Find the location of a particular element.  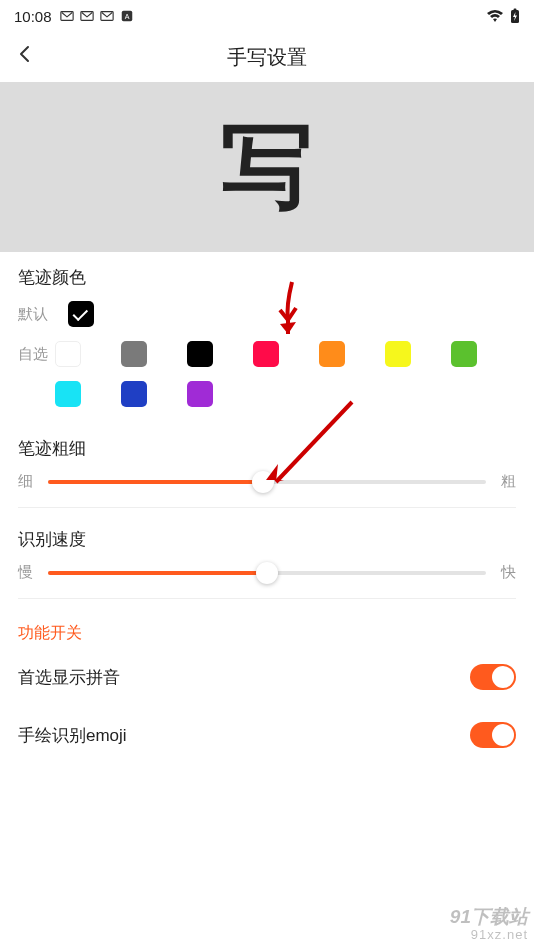

slider-min-label: 细 is located at coordinates (27, 482).